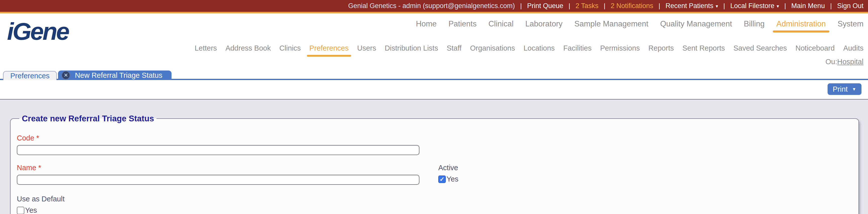  What do you see at coordinates (30, 76) in the screenshot?
I see `tab-preferences: Preferences` at bounding box center [30, 76].